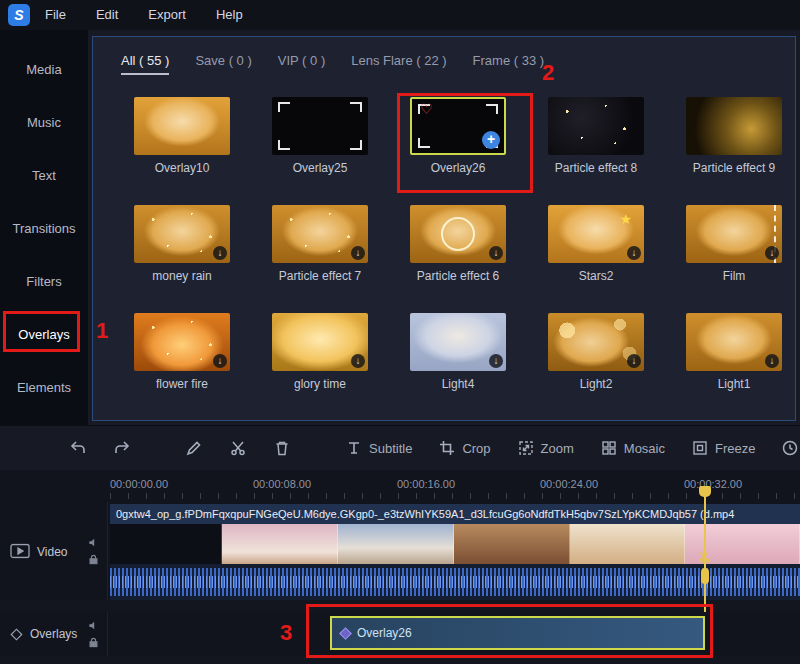 The width and height of the screenshot is (800, 664). Describe the element at coordinates (734, 384) in the screenshot. I see `overlay-label: Light1` at that location.